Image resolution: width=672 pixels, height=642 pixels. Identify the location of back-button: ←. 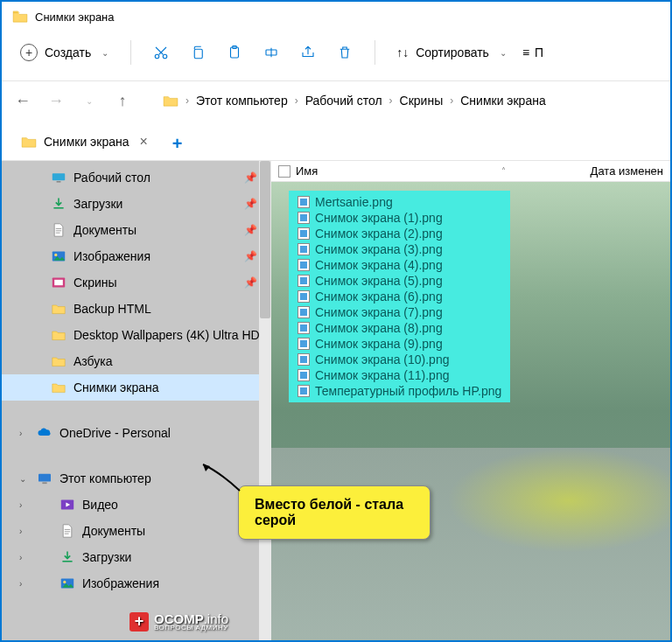
(23, 101).